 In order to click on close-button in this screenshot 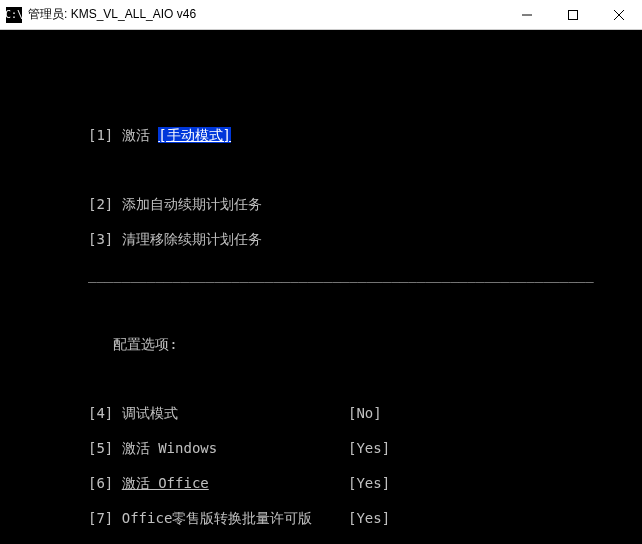, I will do `click(619, 14)`.